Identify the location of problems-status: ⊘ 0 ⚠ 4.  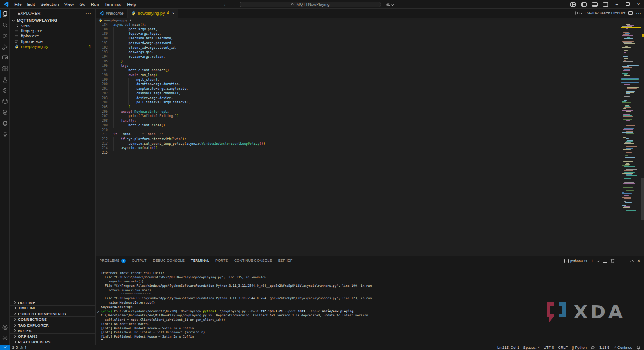
(19, 347).